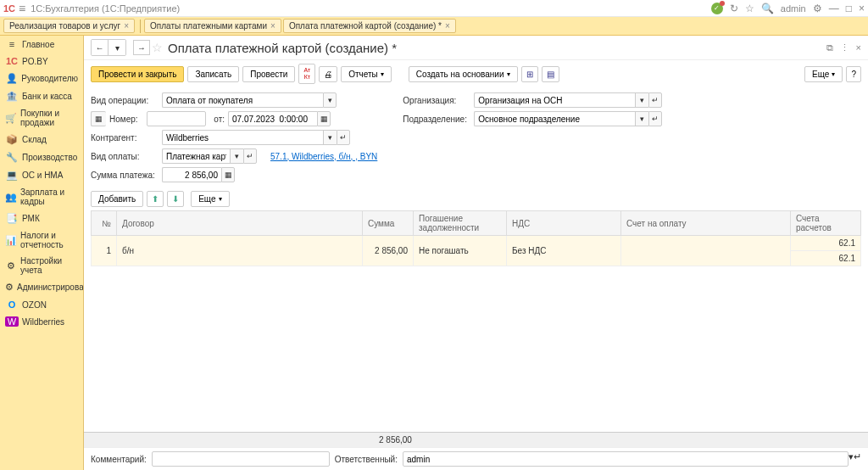 Image resolution: width=868 pixels, height=470 pixels. I want to click on dt-kt-button: АтКт, so click(307, 74).